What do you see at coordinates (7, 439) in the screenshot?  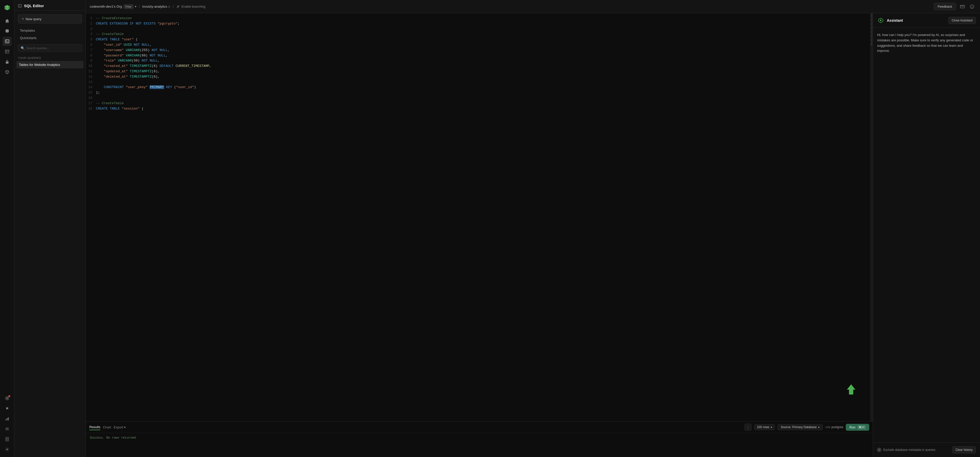 I see `sidebar-icon-doc` at bounding box center [7, 439].